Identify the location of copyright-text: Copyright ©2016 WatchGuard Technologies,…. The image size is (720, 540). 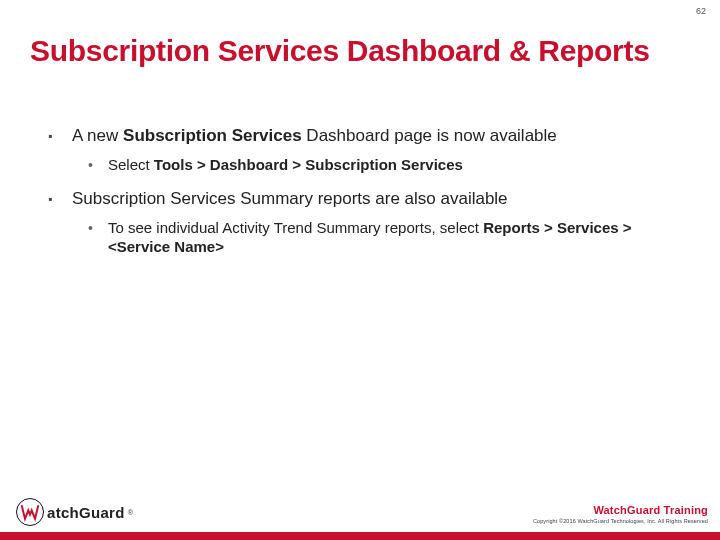
(620, 521).